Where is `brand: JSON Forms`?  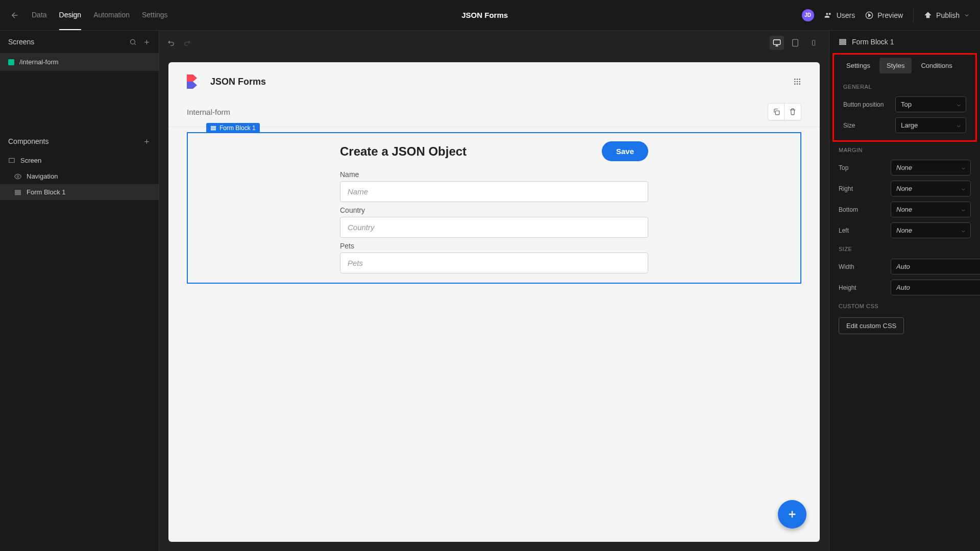
brand: JSON Forms is located at coordinates (227, 82).